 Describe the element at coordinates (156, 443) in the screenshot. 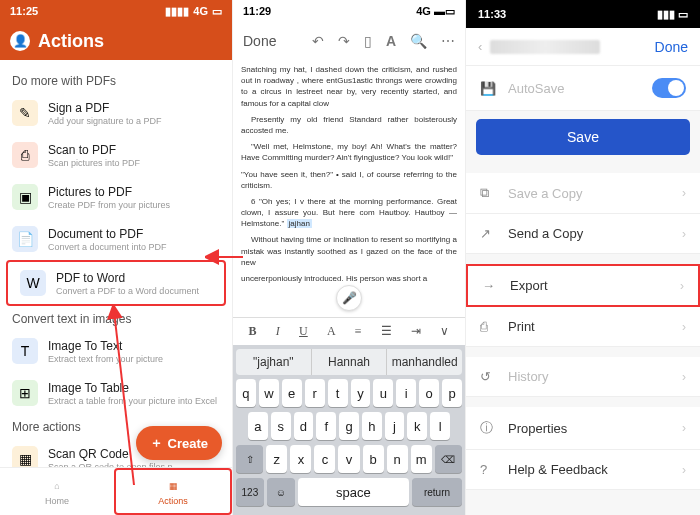

I see `plus-icon: ＋` at that location.